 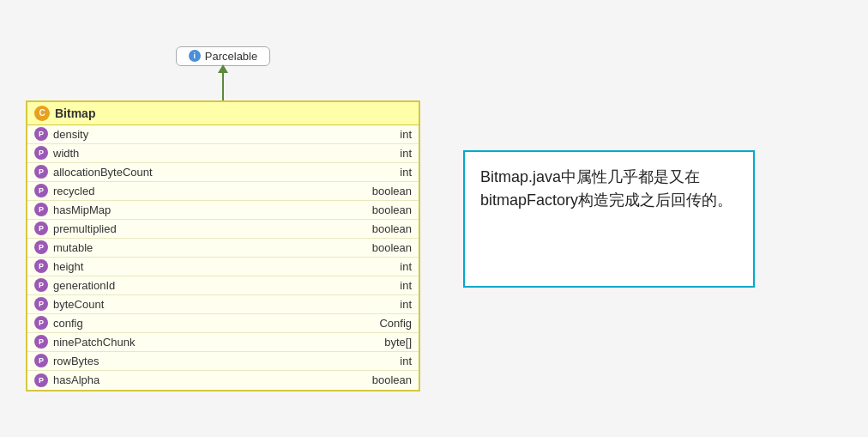 I want to click on table-row: PallocationByteCountint, so click(x=223, y=173).